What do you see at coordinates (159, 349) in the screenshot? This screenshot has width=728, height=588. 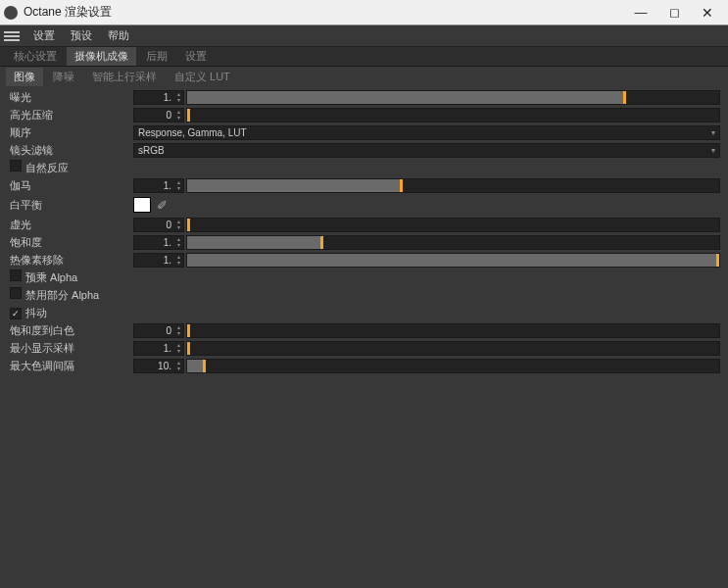 I see `minsamples-spin: 1.▴▾` at bounding box center [159, 349].